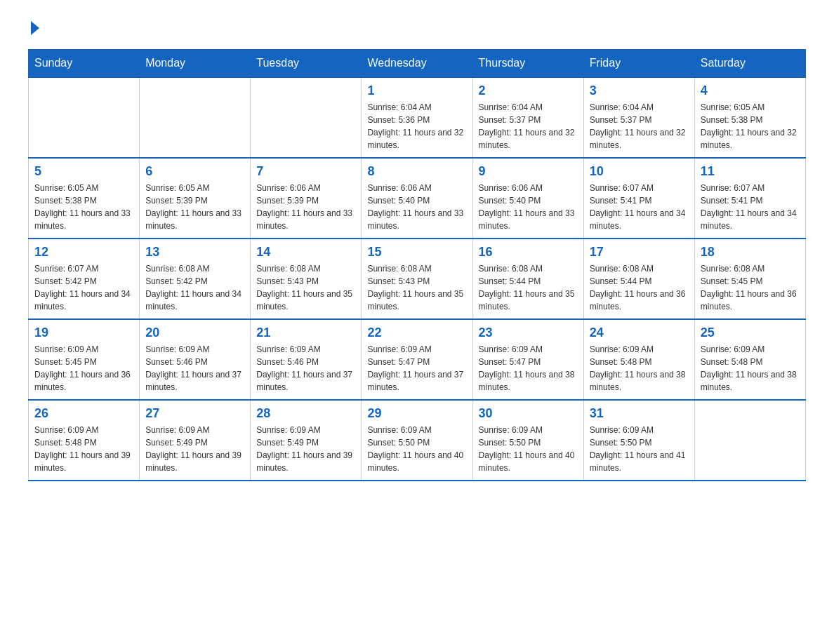 The height and width of the screenshot is (644, 834). Describe the element at coordinates (195, 414) in the screenshot. I see `day-number: 27` at that location.